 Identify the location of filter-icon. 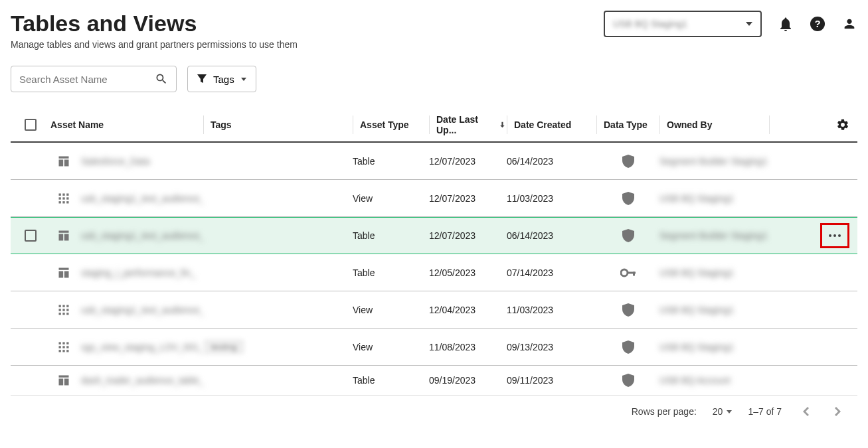
(202, 79).